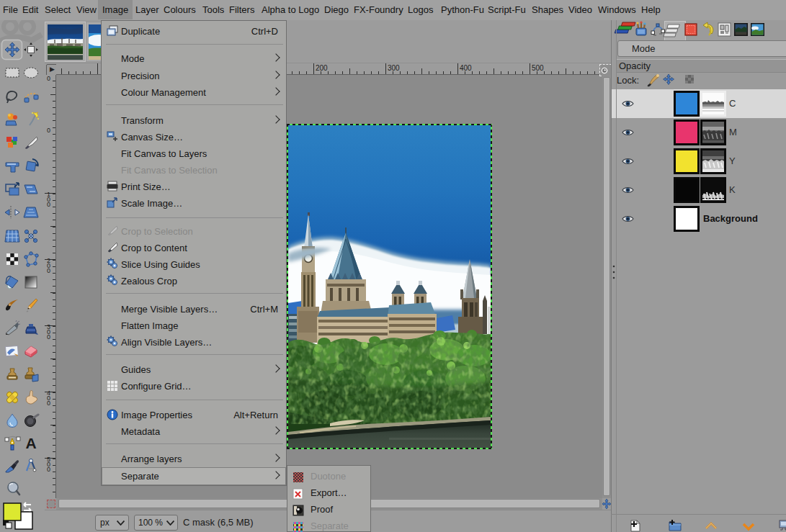 The height and width of the screenshot is (532, 786). Describe the element at coordinates (30, 443) in the screenshot. I see `svg-text: A` at that location.